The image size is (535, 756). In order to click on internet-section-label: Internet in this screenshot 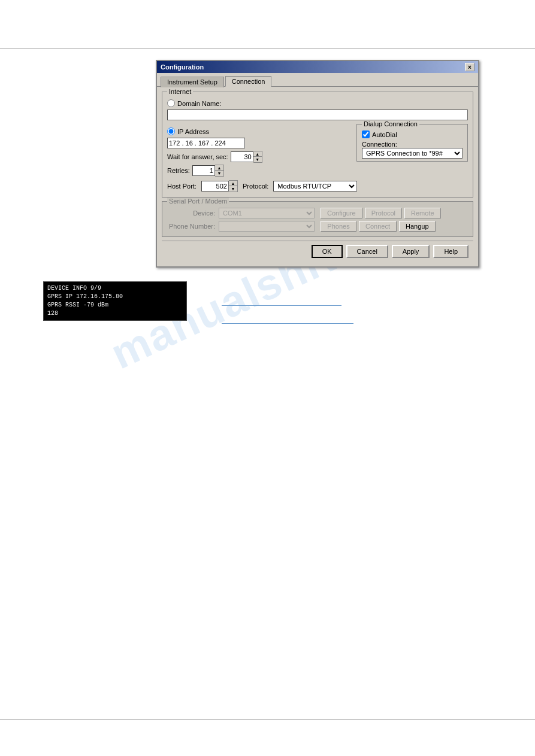, I will do `click(180, 92)`.